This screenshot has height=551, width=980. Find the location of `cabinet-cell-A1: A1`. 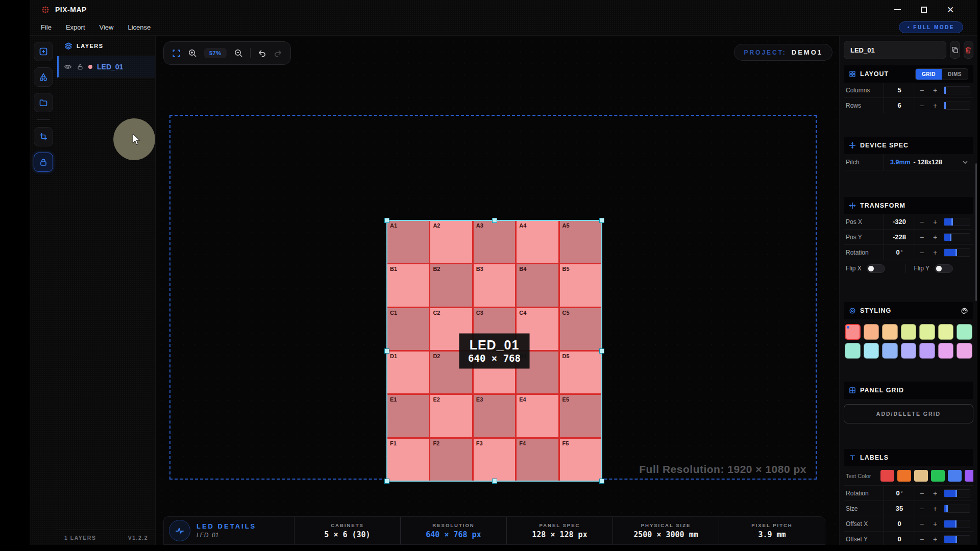

cabinet-cell-A1: A1 is located at coordinates (408, 242).